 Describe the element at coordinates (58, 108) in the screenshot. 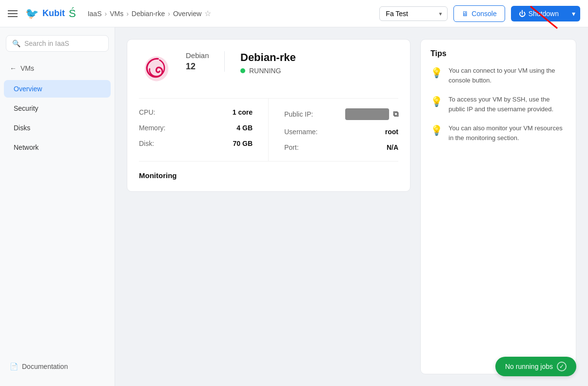

I see `sidebar-item-security: Security` at that location.